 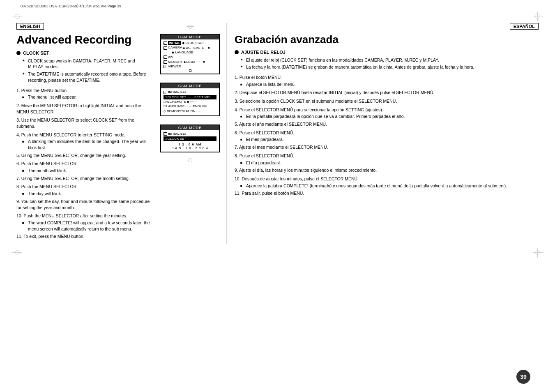 I want to click on step-r10: 10. Después de ajustar los minutos, puls…, so click(x=387, y=182).